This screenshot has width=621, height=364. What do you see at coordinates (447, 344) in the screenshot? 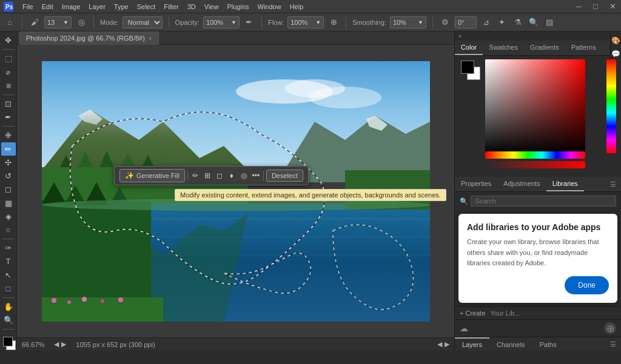
I see `nav-next: ▶` at bounding box center [447, 344].